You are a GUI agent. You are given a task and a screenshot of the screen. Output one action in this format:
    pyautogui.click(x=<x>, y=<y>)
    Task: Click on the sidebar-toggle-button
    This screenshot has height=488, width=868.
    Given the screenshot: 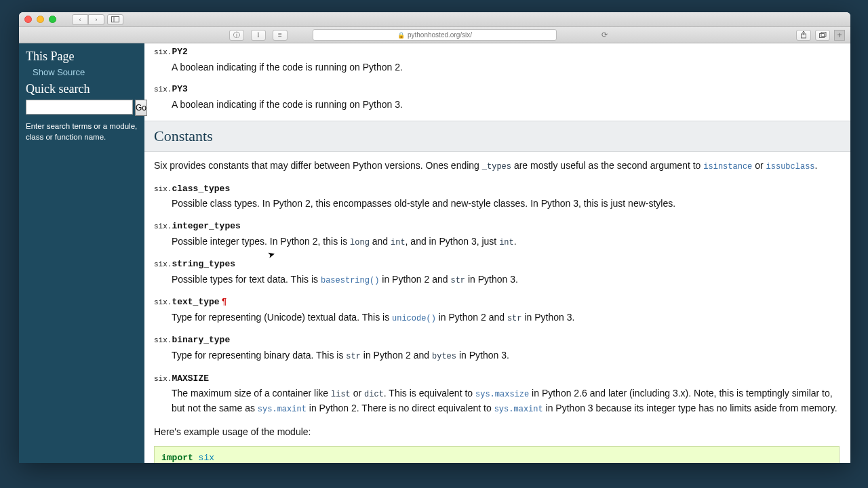 What is the action you would take?
    pyautogui.click(x=115, y=20)
    